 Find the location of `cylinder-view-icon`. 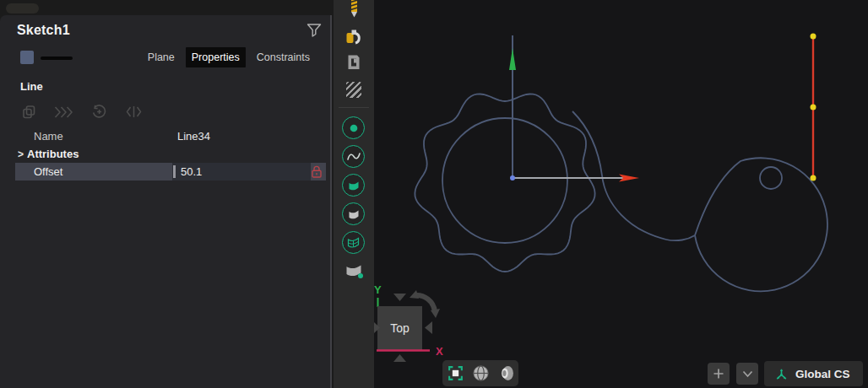

cylinder-view-icon is located at coordinates (507, 373).